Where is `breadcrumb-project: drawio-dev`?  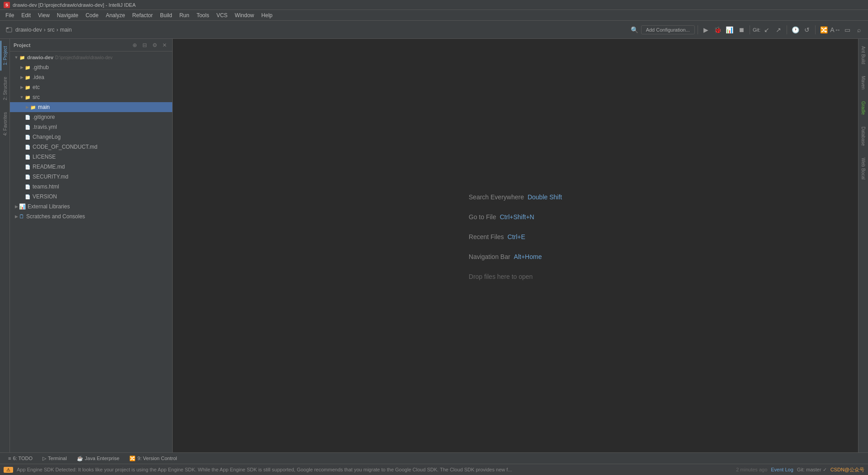
breadcrumb-project: drawio-dev is located at coordinates (29, 30).